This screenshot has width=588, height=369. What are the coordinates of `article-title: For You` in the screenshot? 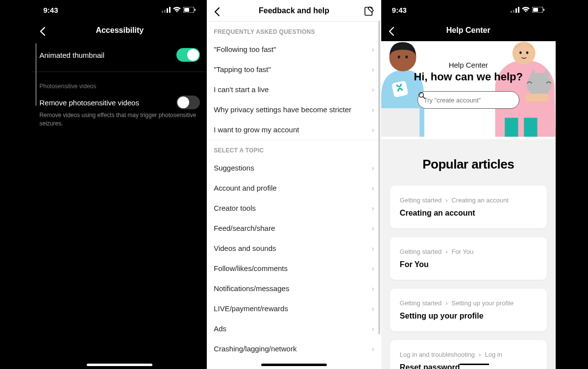 It's located at (468, 265).